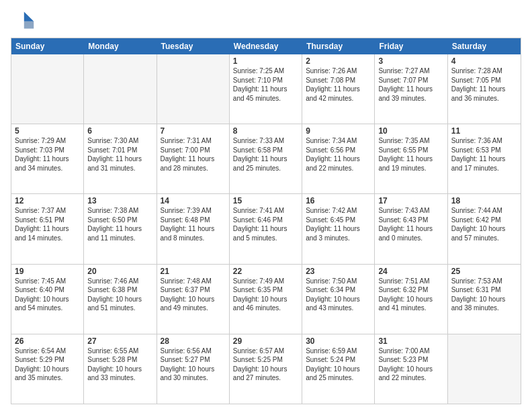 The height and width of the screenshot is (411, 532). What do you see at coordinates (47, 224) in the screenshot?
I see `cell-info: Sunrise: 7:37 AM Sunset: 6:51 PM Dayligh…` at bounding box center [47, 224].